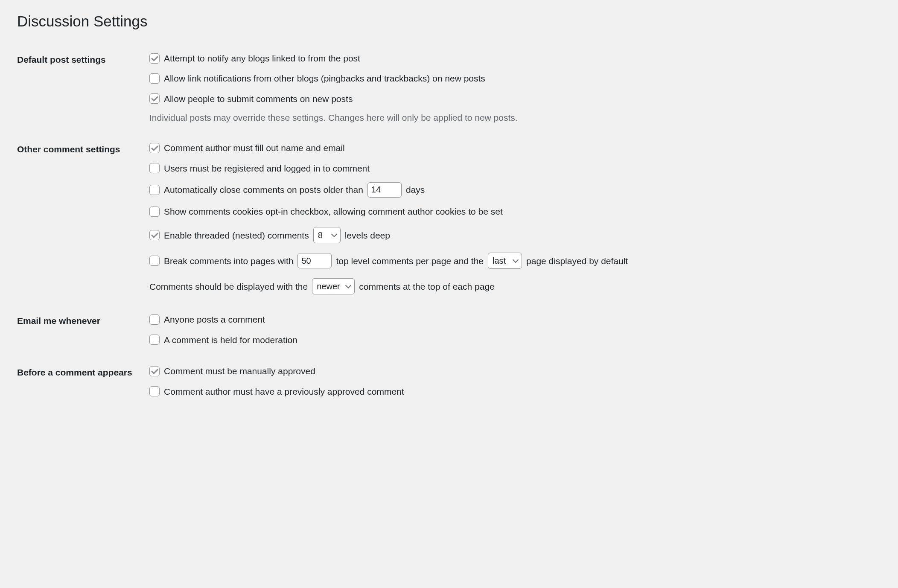  I want to click on auto-close-days-input, so click(385, 190).